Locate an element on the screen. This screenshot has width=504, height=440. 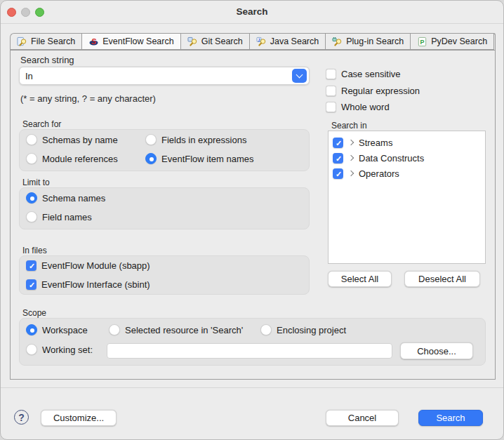
workspace-radio is located at coordinates (32, 330).